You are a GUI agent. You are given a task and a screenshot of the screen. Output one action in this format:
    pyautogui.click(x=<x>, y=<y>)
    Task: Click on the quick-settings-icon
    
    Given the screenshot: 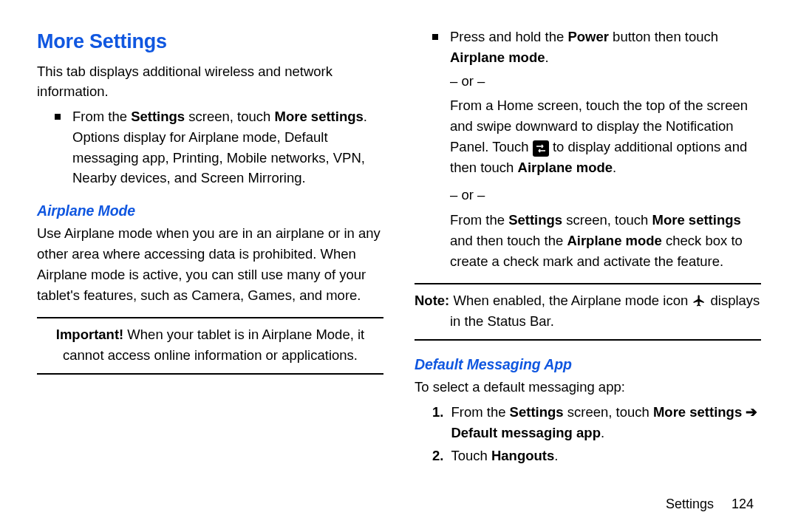 What is the action you would take?
    pyautogui.click(x=541, y=149)
    